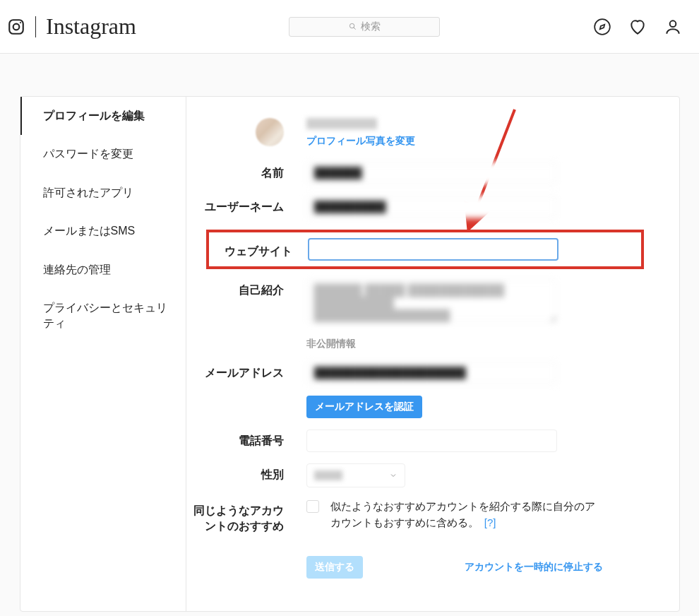 Image resolution: width=699 pixels, height=616 pixels. I want to click on phone-input, so click(432, 441).